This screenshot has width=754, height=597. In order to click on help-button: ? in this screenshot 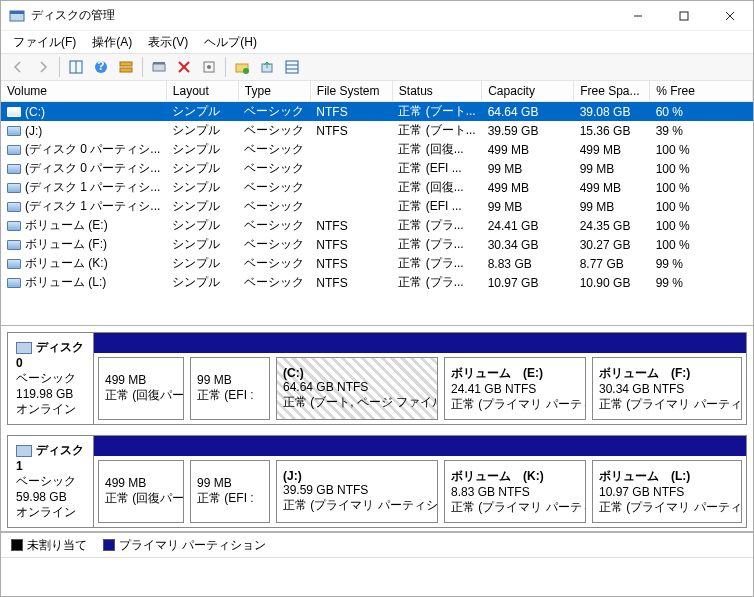, I will do `click(101, 67)`.